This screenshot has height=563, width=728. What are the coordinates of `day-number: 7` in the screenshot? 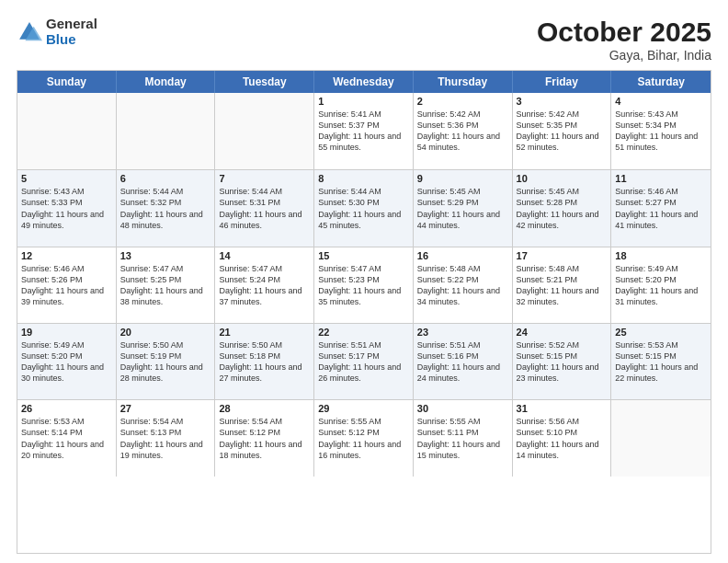 It's located at (265, 178).